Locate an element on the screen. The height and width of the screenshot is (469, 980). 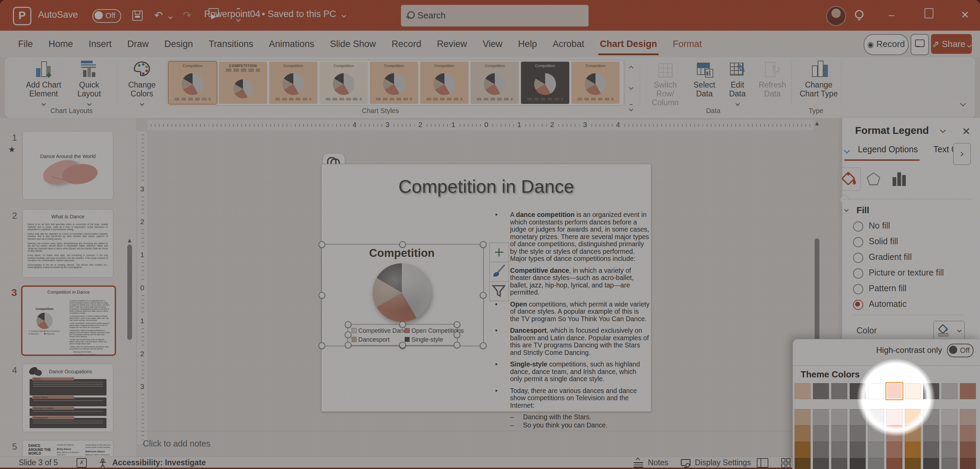
minimize-button: – is located at coordinates (892, 15).